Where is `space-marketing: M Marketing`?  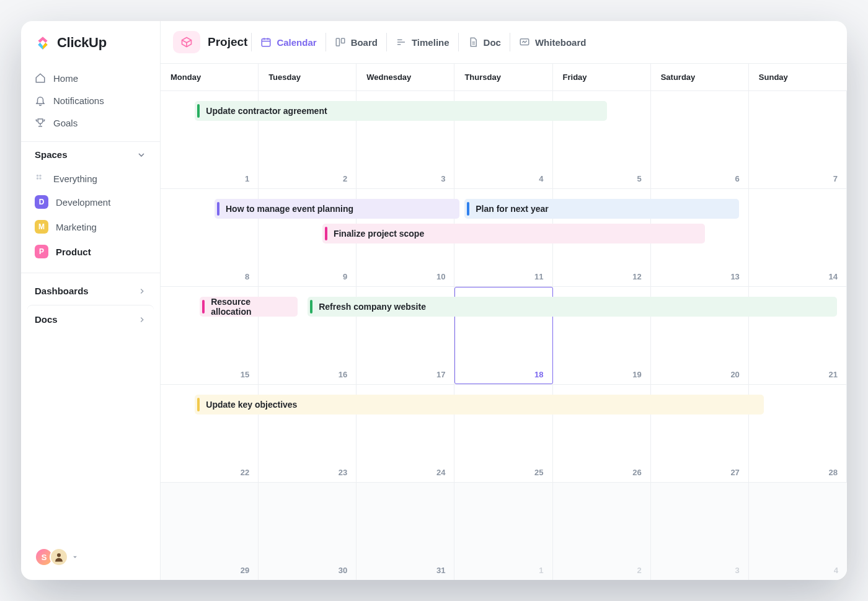 space-marketing: M Marketing is located at coordinates (91, 227).